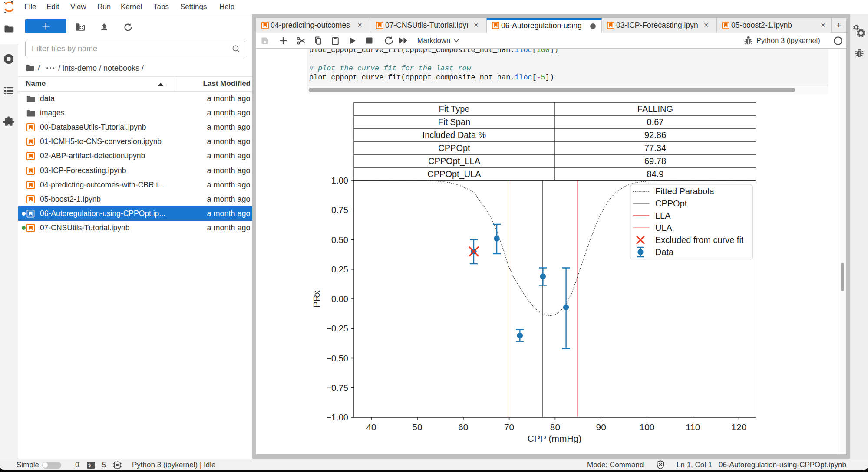 Image resolution: width=868 pixels, height=472 pixels. Describe the element at coordinates (554, 438) in the screenshot. I see `svg-text: CPP (mmHg)` at that location.